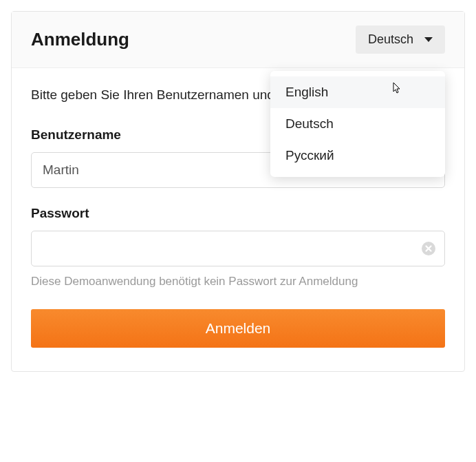  I want to click on cursor-icon, so click(396, 91).